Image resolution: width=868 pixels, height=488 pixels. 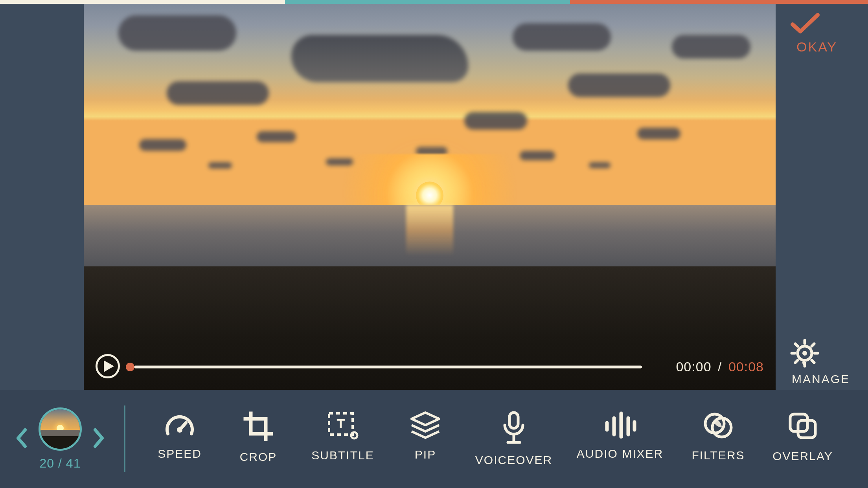 I want to click on current-time: 00:00, so click(x=693, y=367).